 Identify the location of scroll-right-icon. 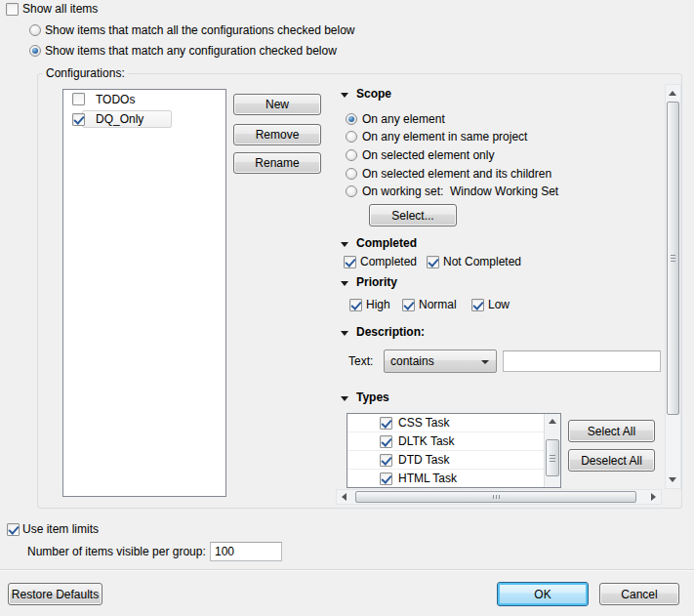
(654, 497).